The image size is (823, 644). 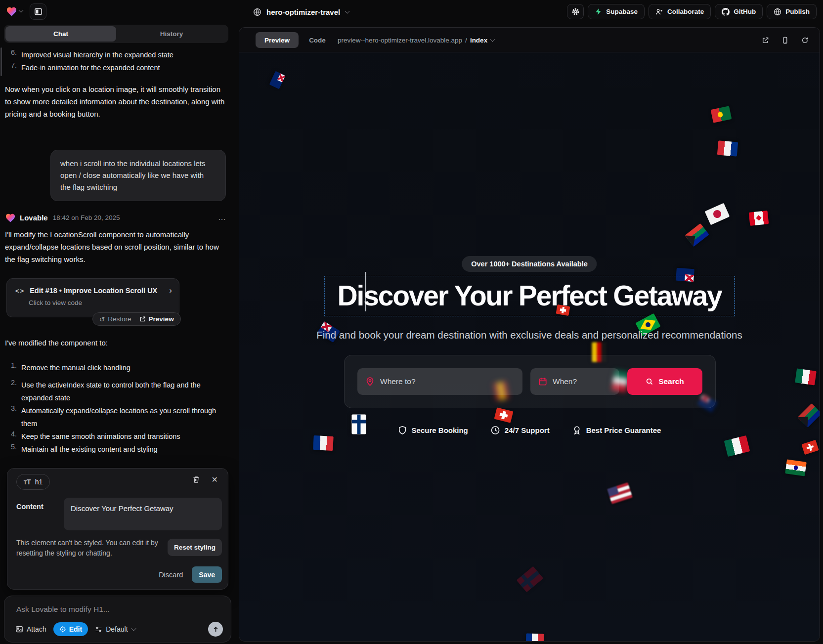 What do you see at coordinates (116, 247) in the screenshot?
I see `assistant-body: I'll modify the LocationScroll component…` at bounding box center [116, 247].